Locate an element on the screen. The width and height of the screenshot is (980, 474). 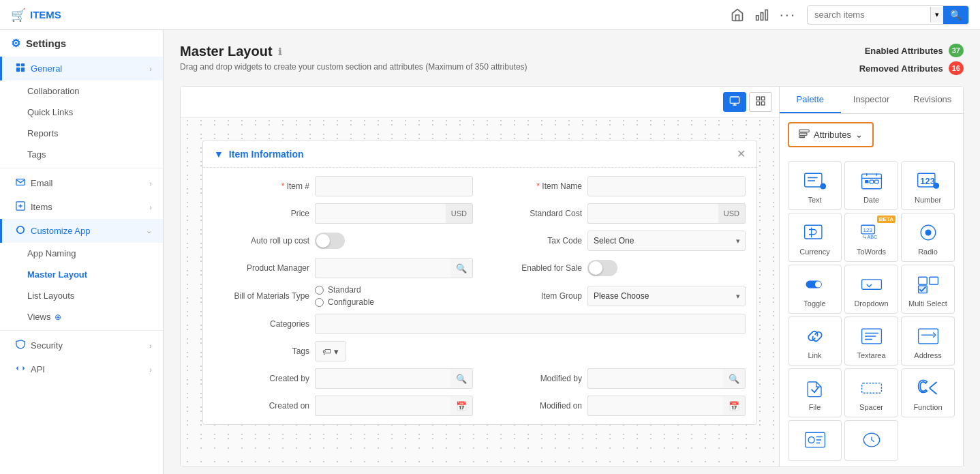
sidebar-item-general: General › is located at coordinates (82, 68).